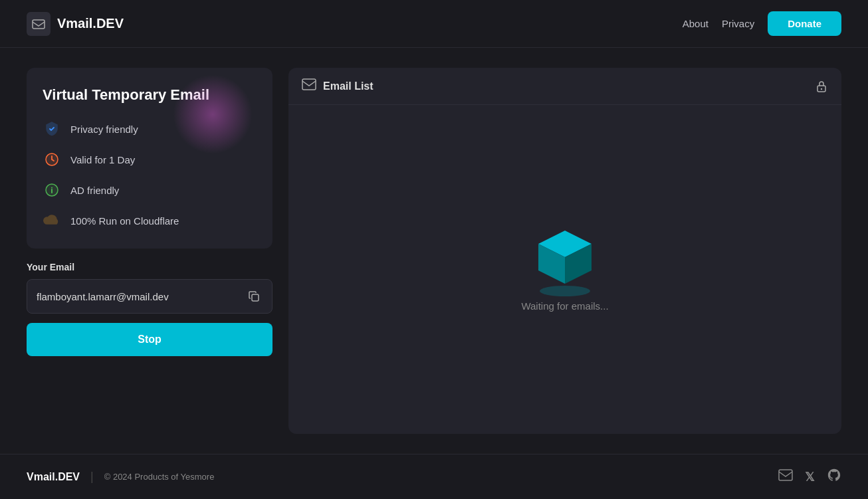 Image resolution: width=868 pixels, height=499 pixels. I want to click on waiting-illustration, so click(565, 264).